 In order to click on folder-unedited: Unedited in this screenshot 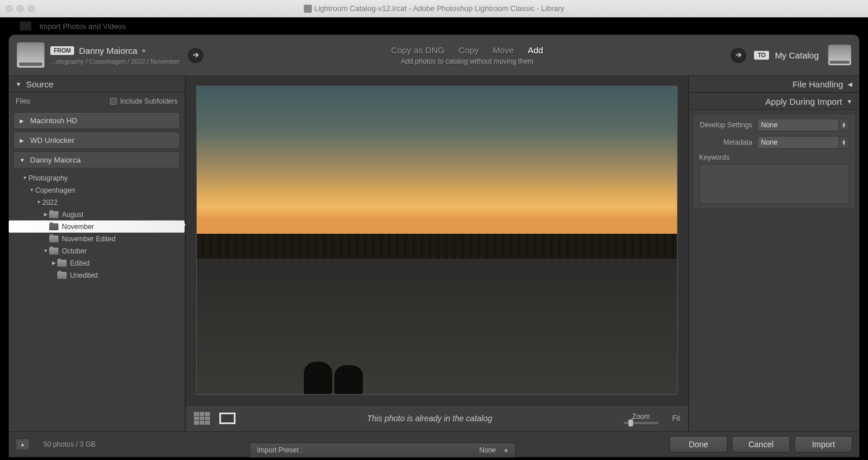, I will do `click(97, 275)`.